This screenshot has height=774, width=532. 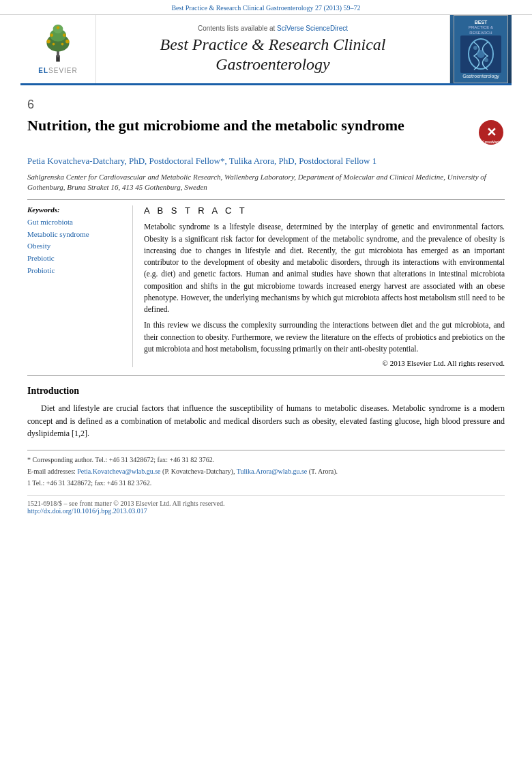 What do you see at coordinates (198, 471) in the screenshot?
I see `email1-name: (P. Kovatcheva-Datchary),` at bounding box center [198, 471].